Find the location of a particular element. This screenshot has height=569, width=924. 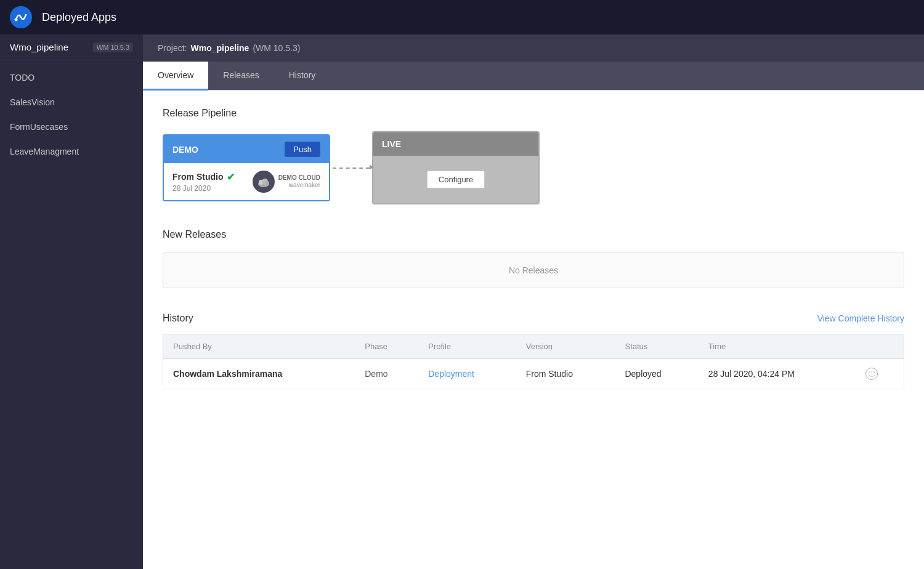

col-version: Version is located at coordinates (565, 347).